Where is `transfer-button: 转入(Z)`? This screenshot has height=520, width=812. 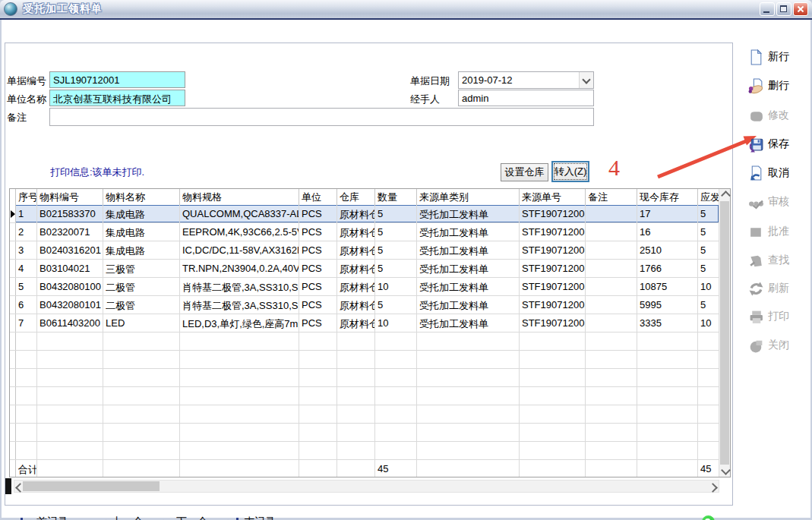 transfer-button: 转入(Z) is located at coordinates (570, 172).